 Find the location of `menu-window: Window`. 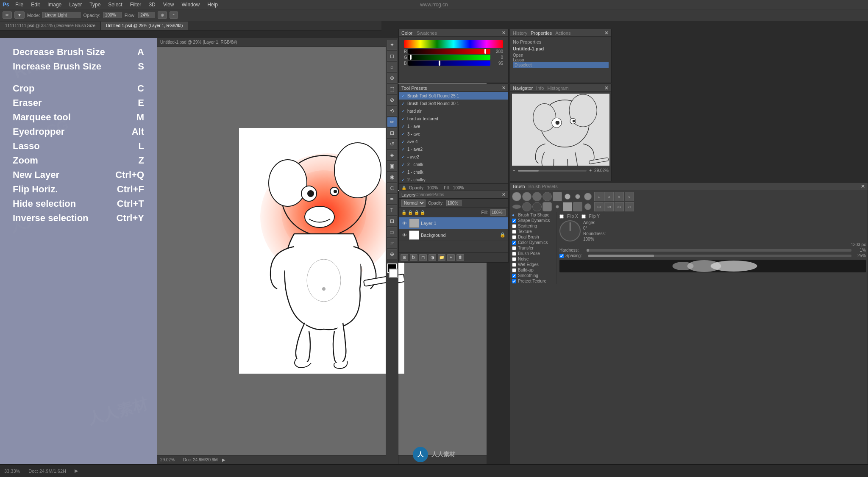

menu-window: Window is located at coordinates (191, 5).